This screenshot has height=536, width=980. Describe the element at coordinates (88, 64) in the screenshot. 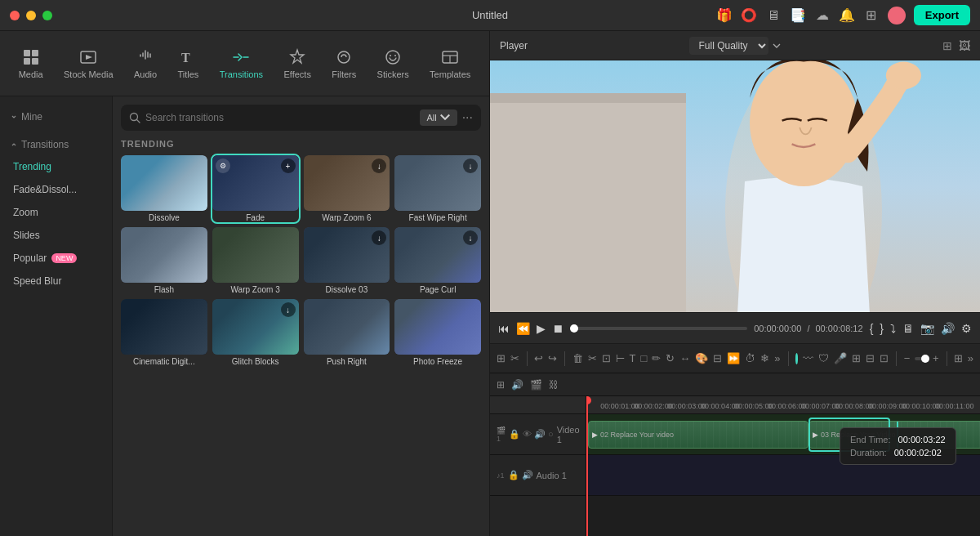

I see `toolbar-stock: Stock Media` at that location.